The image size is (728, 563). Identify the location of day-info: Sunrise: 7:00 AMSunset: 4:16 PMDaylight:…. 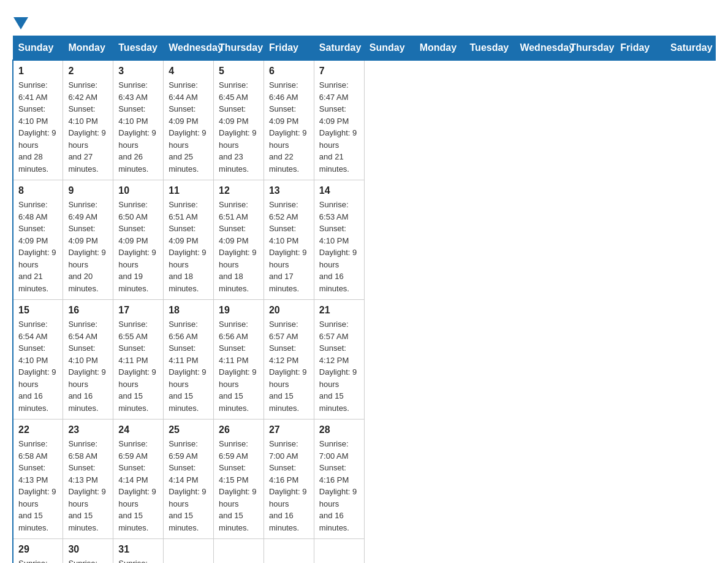
(339, 486).